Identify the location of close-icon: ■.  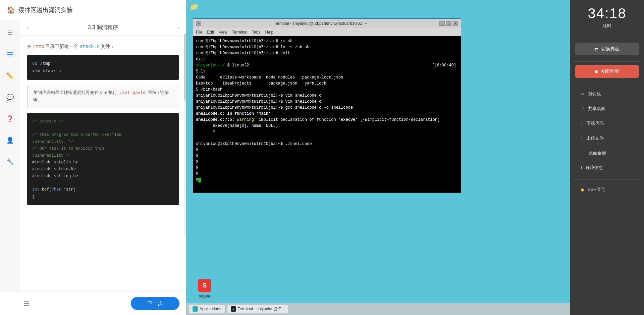
(596, 71).